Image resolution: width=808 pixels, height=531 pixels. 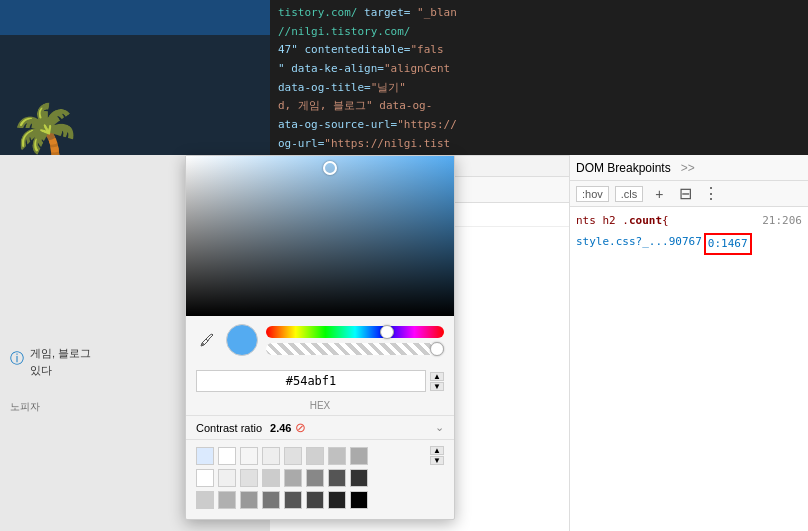 I want to click on swatches-spinner-up: ▲, so click(x=437, y=450).